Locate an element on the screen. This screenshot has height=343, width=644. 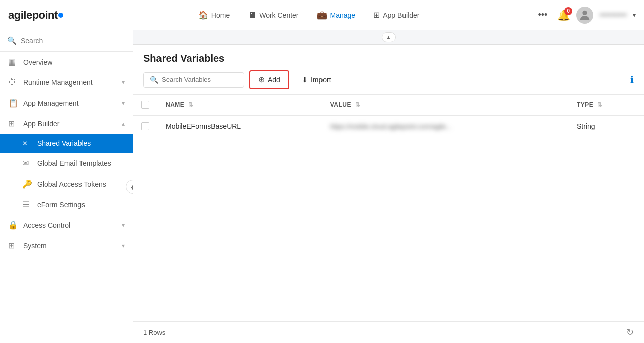
user-menu-chevron: ▾ is located at coordinates (634, 15).